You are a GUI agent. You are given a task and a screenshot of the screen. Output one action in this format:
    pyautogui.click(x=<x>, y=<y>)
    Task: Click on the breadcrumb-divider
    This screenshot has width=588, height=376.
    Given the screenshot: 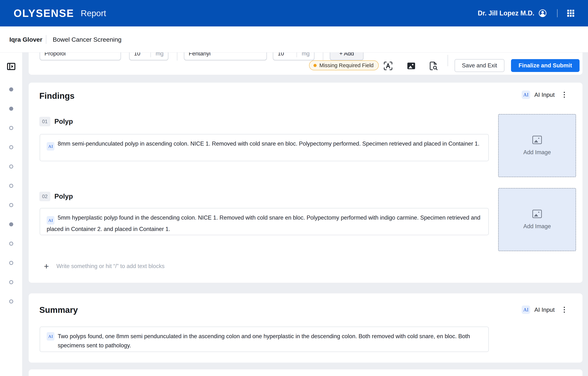 What is the action you would take?
    pyautogui.click(x=46, y=40)
    